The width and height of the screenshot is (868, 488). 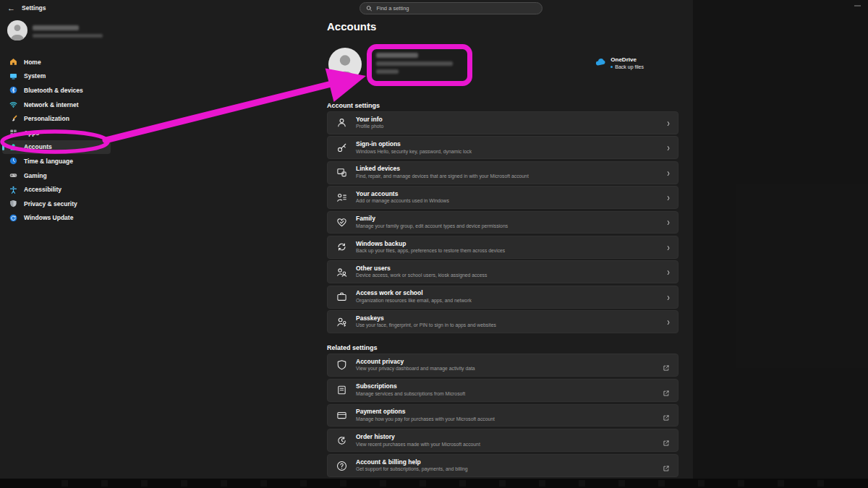 What do you see at coordinates (56, 90) in the screenshot?
I see `sidebar-item-bluetooth-devices: Bluetooth & devices` at bounding box center [56, 90].